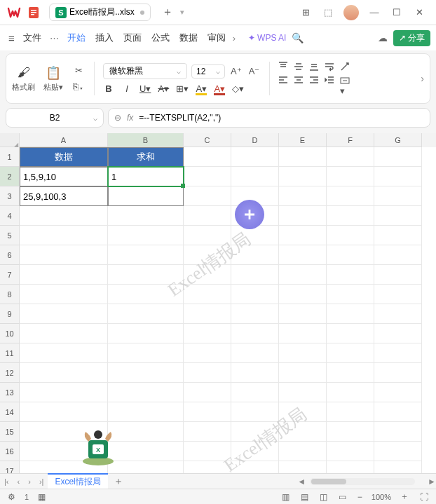 This screenshot has width=436, height=504. What do you see at coordinates (314, 67) in the screenshot?
I see `align-bottom-icon` at bounding box center [314, 67].